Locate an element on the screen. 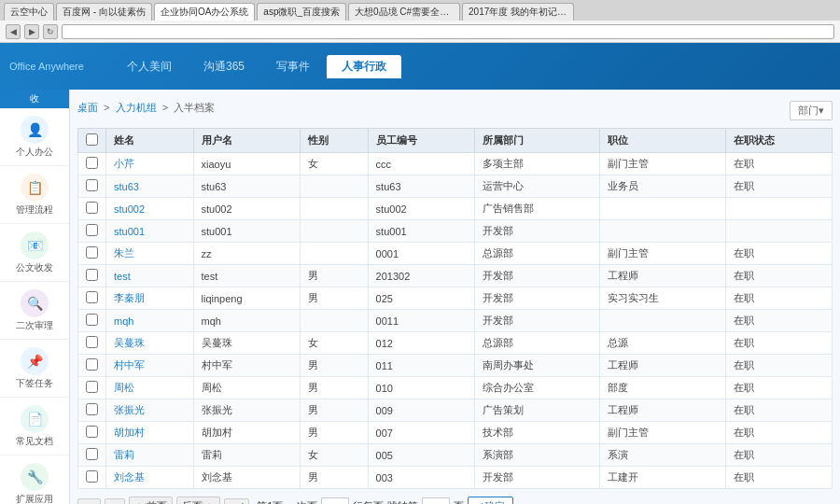 Image resolution: width=840 pixels, height=504 pixels. sidebar-item-extend: 🔧 扩展应用 is located at coordinates (35, 480).